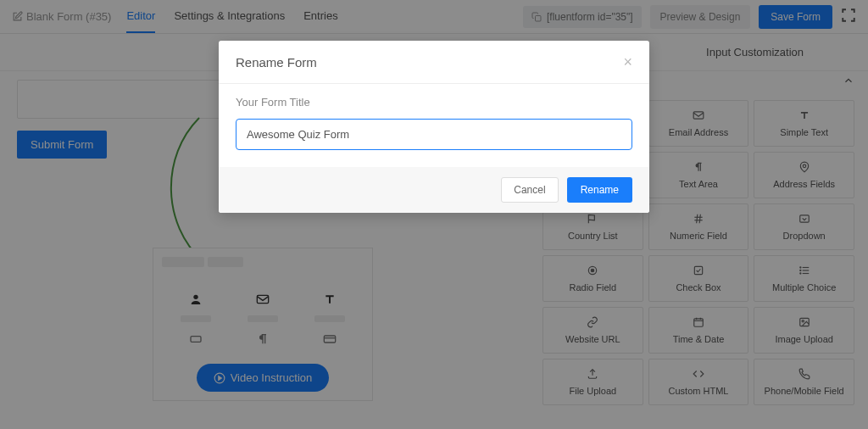 Image resolution: width=868 pixels, height=429 pixels. Describe the element at coordinates (627, 62) in the screenshot. I see `close-icon: ×` at that location.